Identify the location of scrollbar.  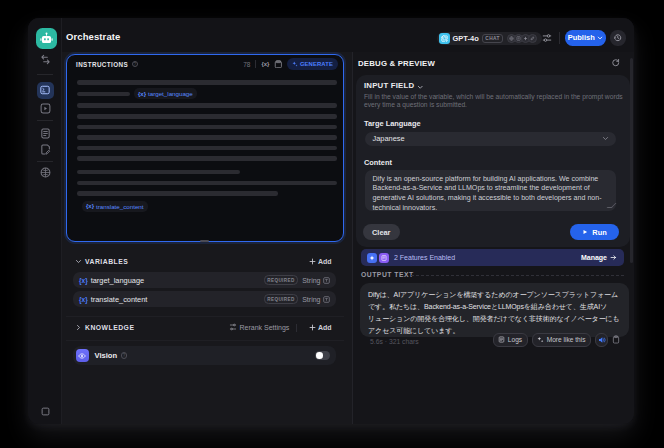
(632, 160).